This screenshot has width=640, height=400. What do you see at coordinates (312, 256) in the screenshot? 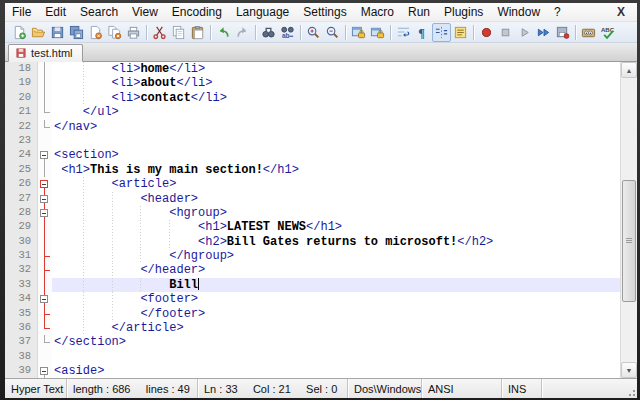
I see `code-line: 31 </hgroup>` at bounding box center [312, 256].